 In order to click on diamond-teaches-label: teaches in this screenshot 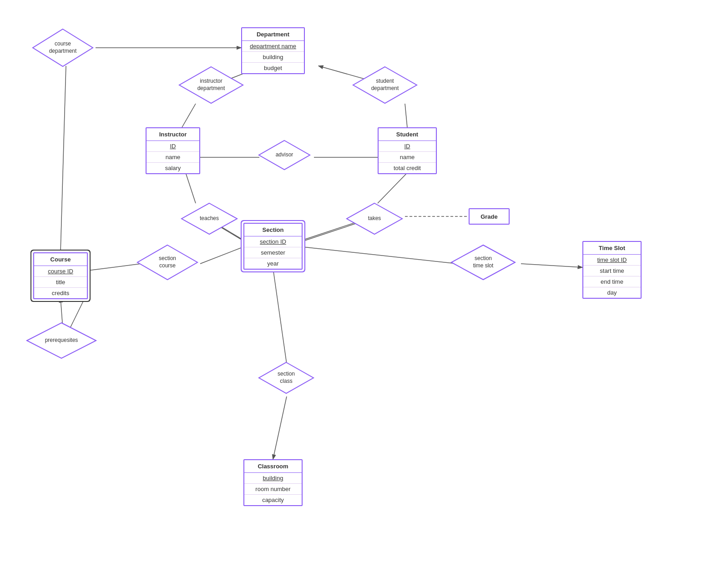, I will do `click(209, 219)`.